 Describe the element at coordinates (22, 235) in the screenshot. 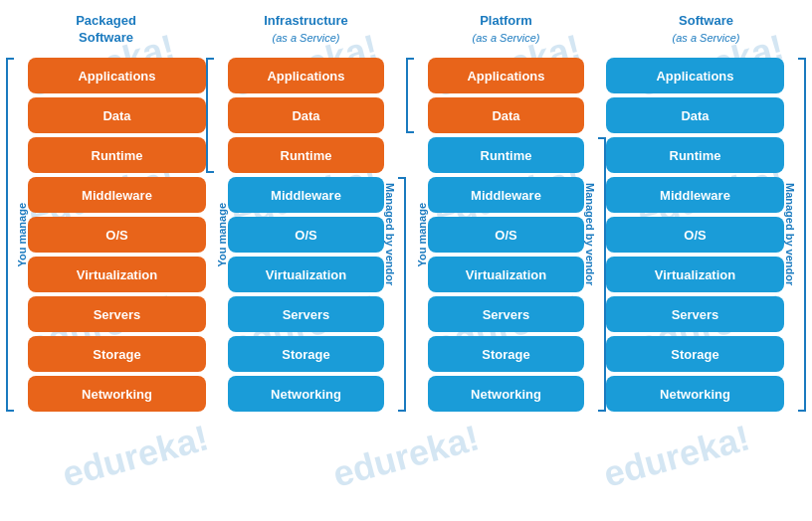

I see `left-label-packaged: You manage` at that location.